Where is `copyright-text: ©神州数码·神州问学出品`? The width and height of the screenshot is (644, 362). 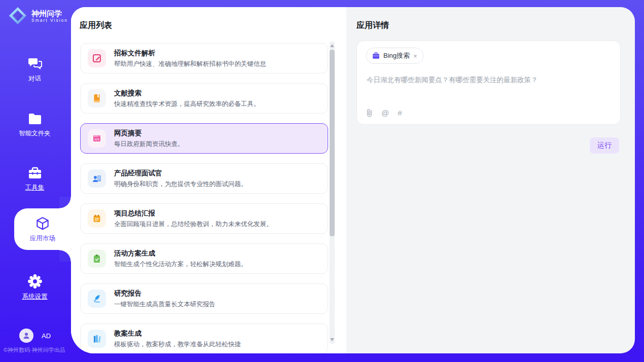
copyright-text: ©神州数码·神州问学出品 is located at coordinates (34, 350).